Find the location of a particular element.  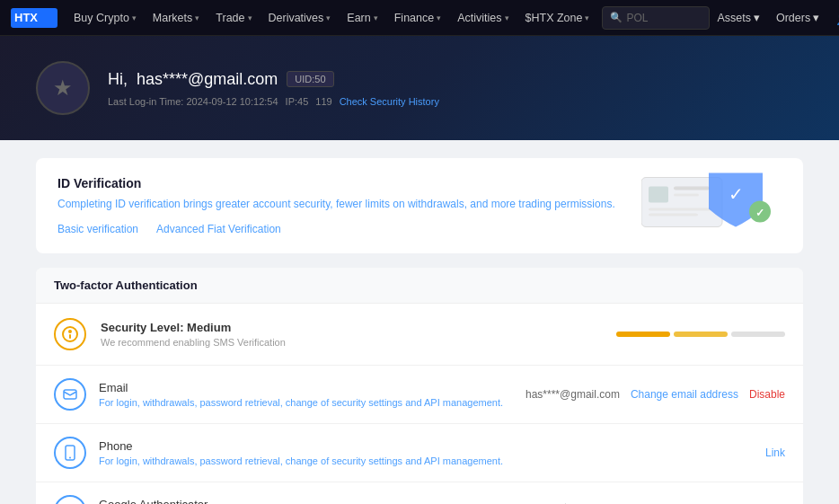

nav-derivatives: Derivatives ▾ is located at coordinates (300, 18).